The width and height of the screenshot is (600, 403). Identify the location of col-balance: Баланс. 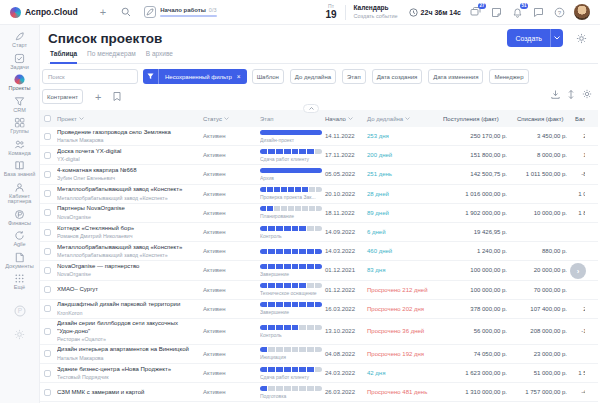
(576, 119).